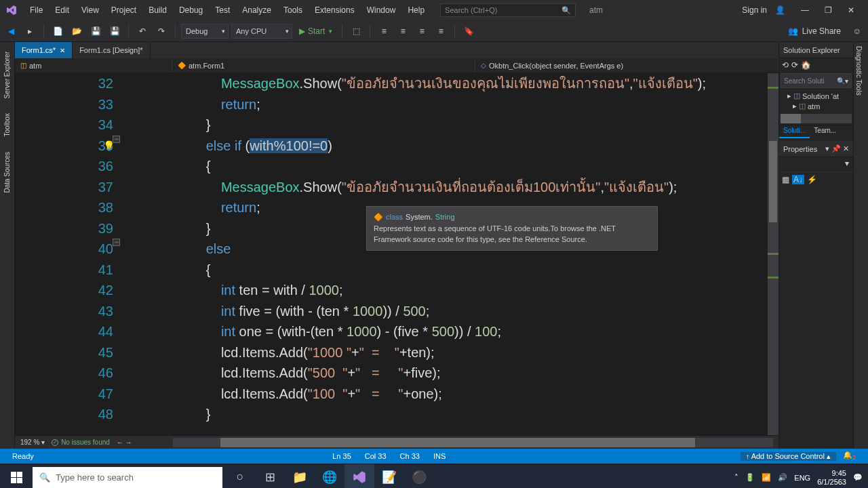 The height and width of the screenshot is (488, 868). I want to click on menu-view: View, so click(90, 10).